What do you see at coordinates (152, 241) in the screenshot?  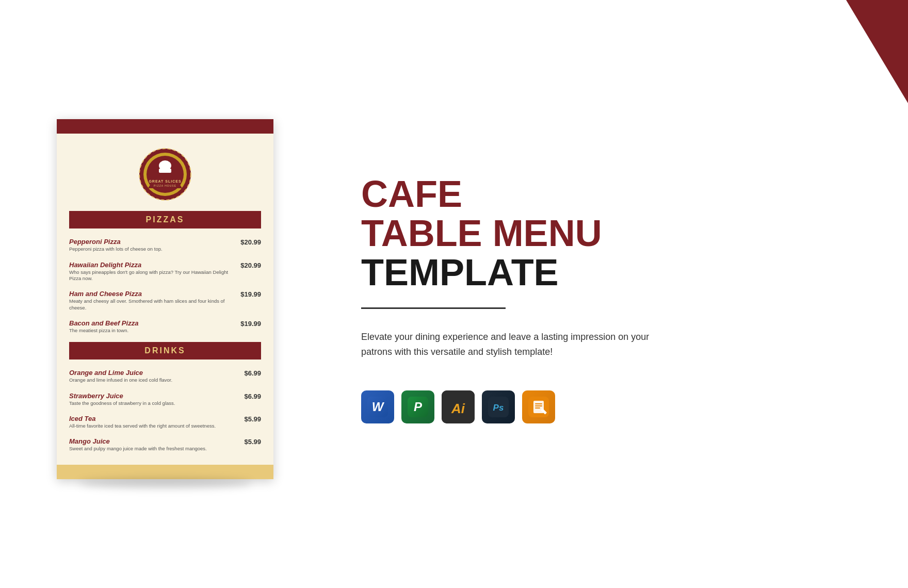 I see `item-name: Pepperoni Pizza` at bounding box center [152, 241].